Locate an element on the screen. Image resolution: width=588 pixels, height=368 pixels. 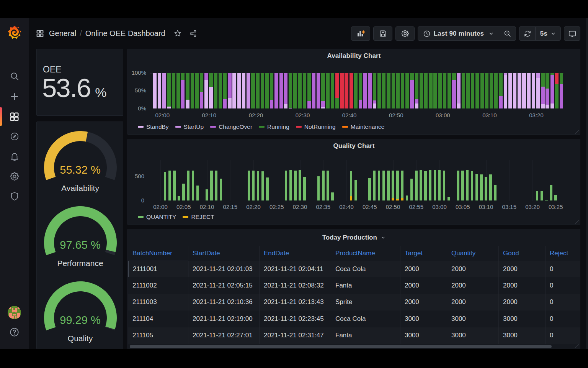
table-title-row: Today Production is located at coordinates (354, 238).